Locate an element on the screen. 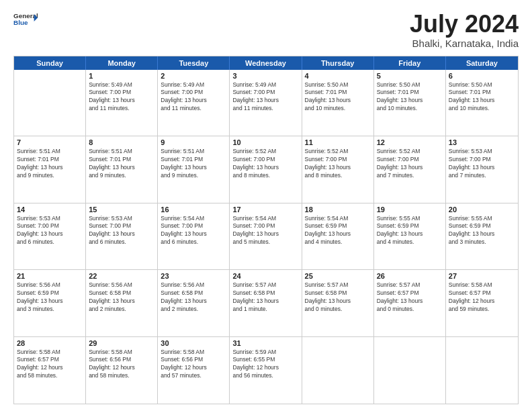  day-cell-16: 16Sunrise: 5:54 AMSunset: 7:00 PMDayligh… is located at coordinates (193, 236).